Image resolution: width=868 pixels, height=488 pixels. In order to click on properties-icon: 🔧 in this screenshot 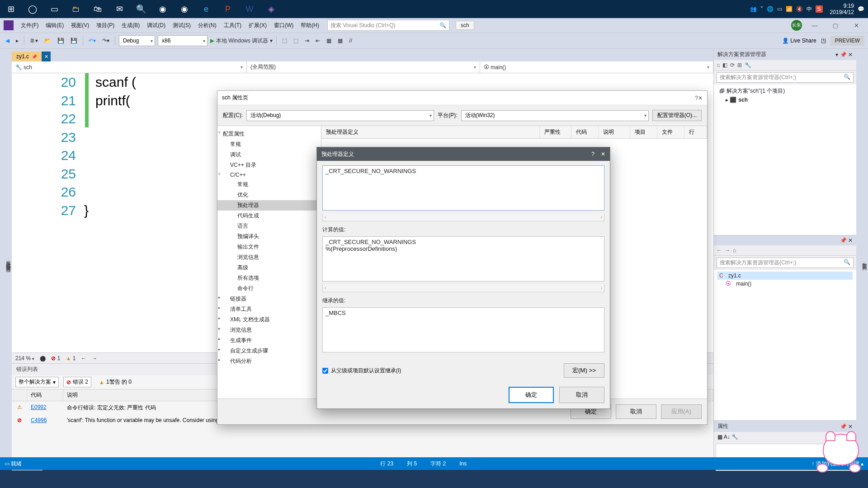, I will do `click(748, 65)`.